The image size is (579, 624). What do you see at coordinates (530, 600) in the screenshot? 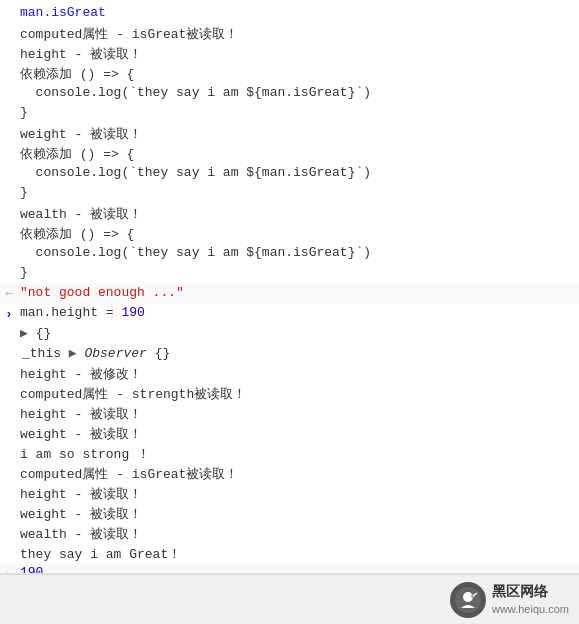
I see `watermark-text: 黑区网络 www.heiqu.com` at bounding box center [530, 600].